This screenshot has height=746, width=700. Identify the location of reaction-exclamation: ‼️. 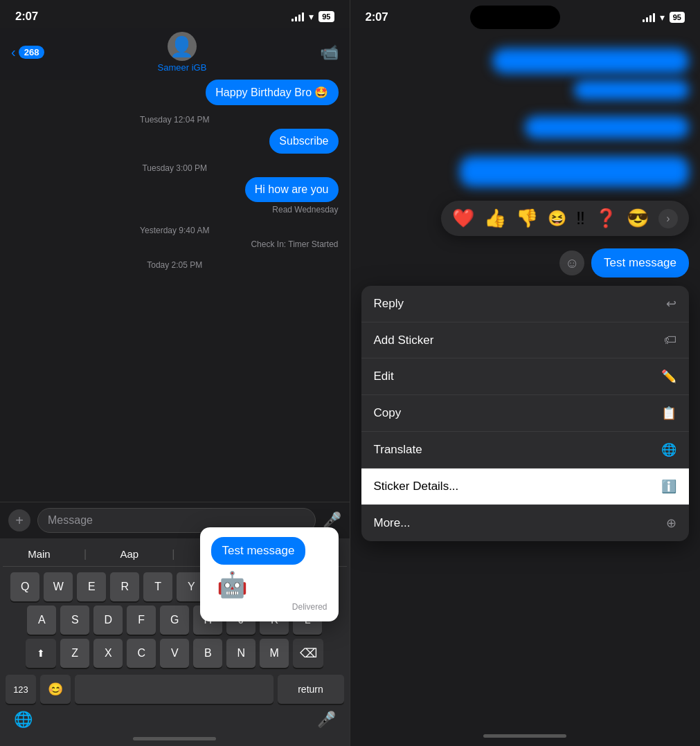
(580, 219).